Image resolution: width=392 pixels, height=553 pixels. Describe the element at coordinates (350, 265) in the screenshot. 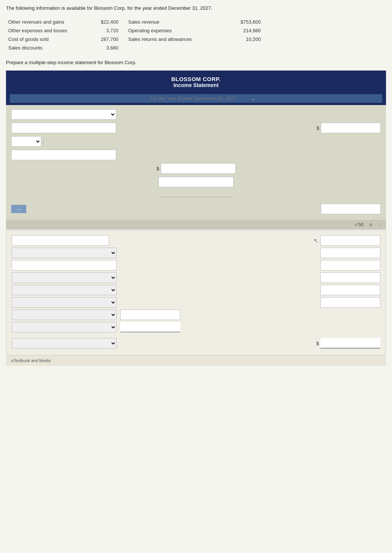

I see `cont-input-2-right` at that location.